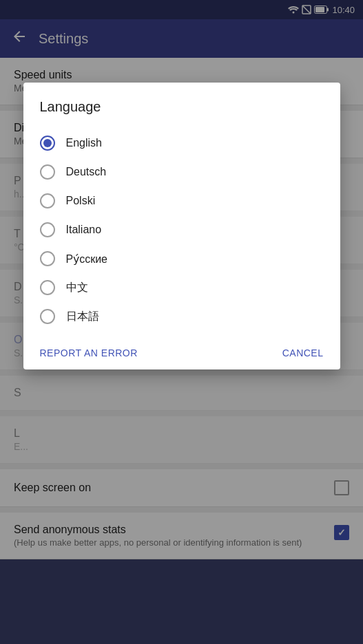 The image size is (363, 644). What do you see at coordinates (182, 172) in the screenshot?
I see `language-option-deutsch: Deutsch` at bounding box center [182, 172].